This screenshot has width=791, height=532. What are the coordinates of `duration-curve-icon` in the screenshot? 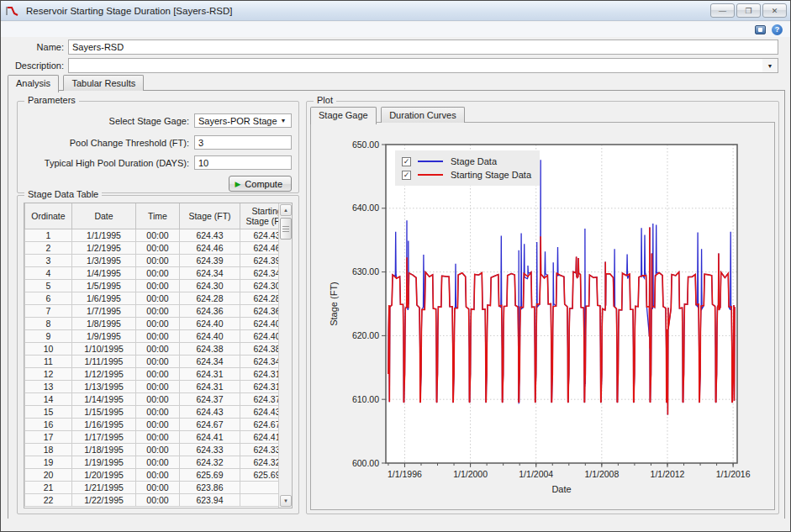 It's located at (13, 11).